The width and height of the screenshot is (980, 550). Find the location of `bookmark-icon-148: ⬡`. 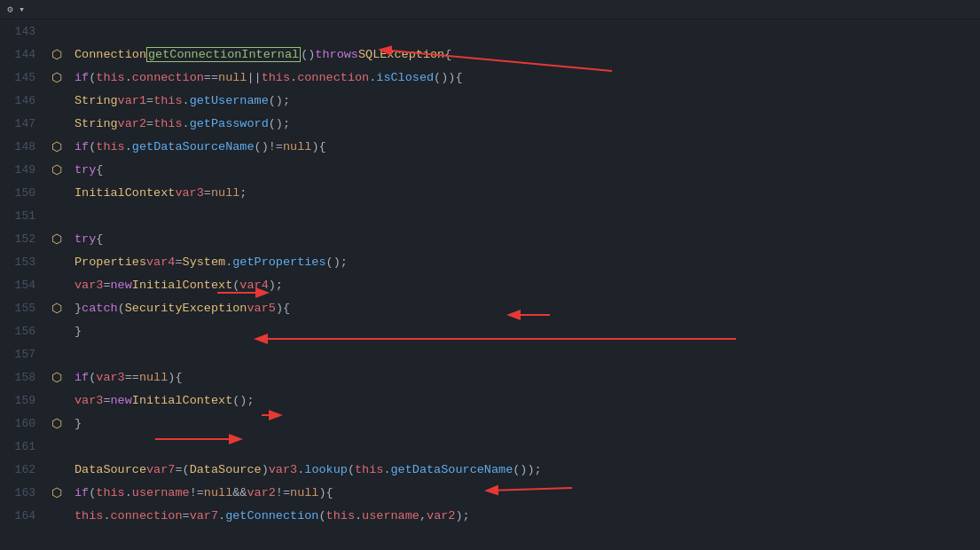

bookmark-icon-148: ⬡ is located at coordinates (57, 147).